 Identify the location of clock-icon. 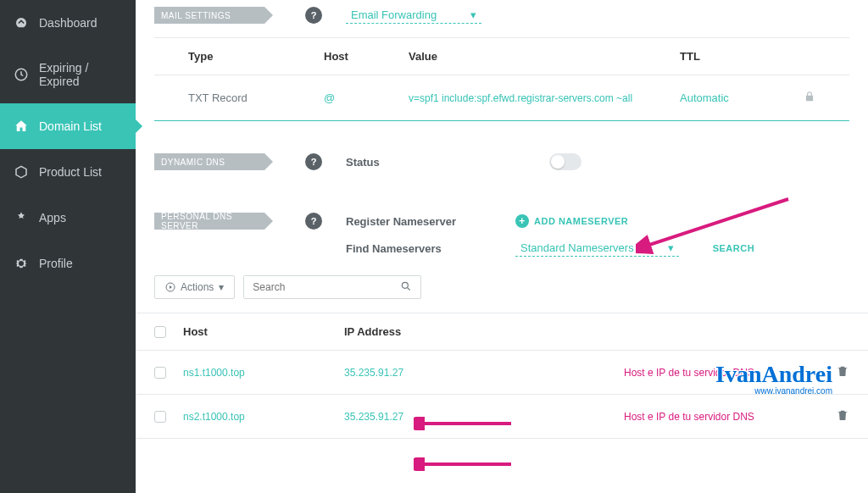
(21, 75).